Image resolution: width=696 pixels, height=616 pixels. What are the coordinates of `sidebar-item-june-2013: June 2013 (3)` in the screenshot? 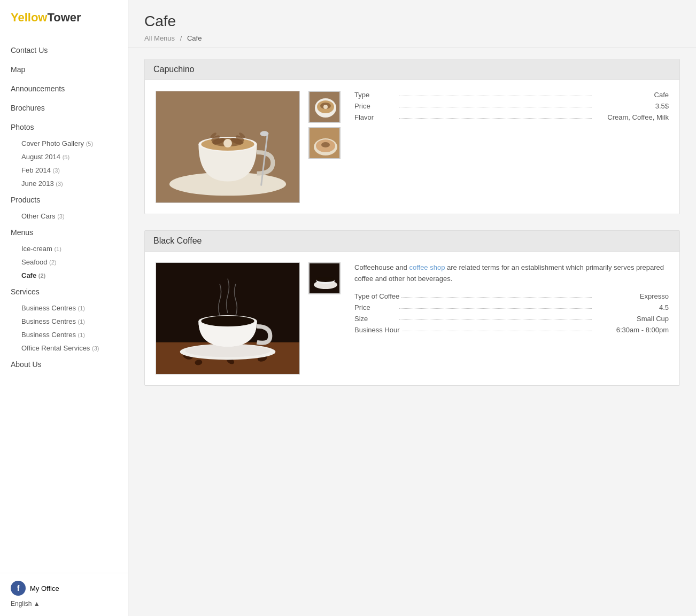 It's located at (64, 184).